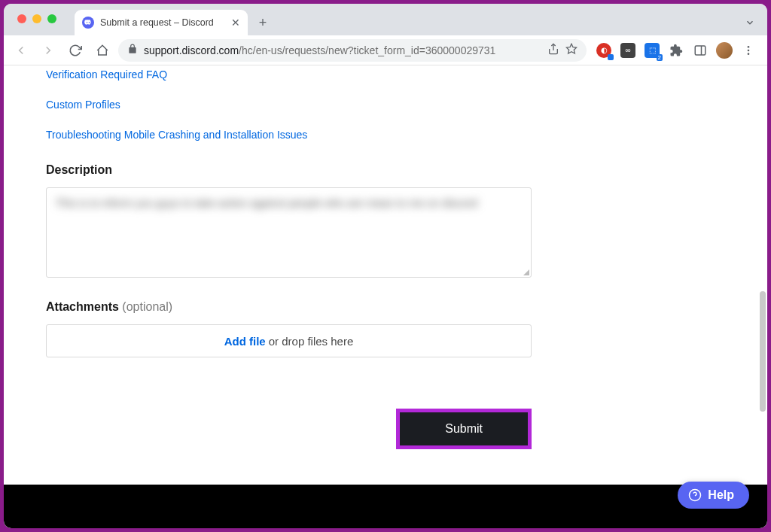  I want to click on drop-files-text: or drop files here, so click(312, 342).